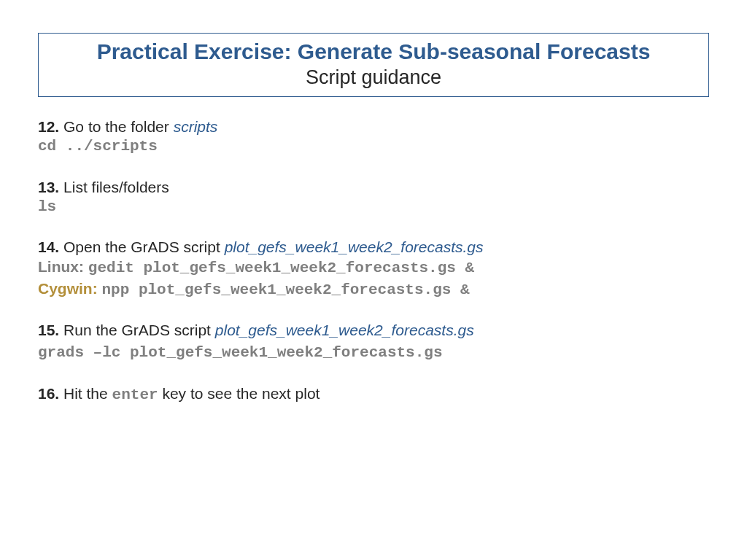 This screenshot has height=560, width=747. I want to click on step-13: 13. List files/folders ls, so click(374, 197).